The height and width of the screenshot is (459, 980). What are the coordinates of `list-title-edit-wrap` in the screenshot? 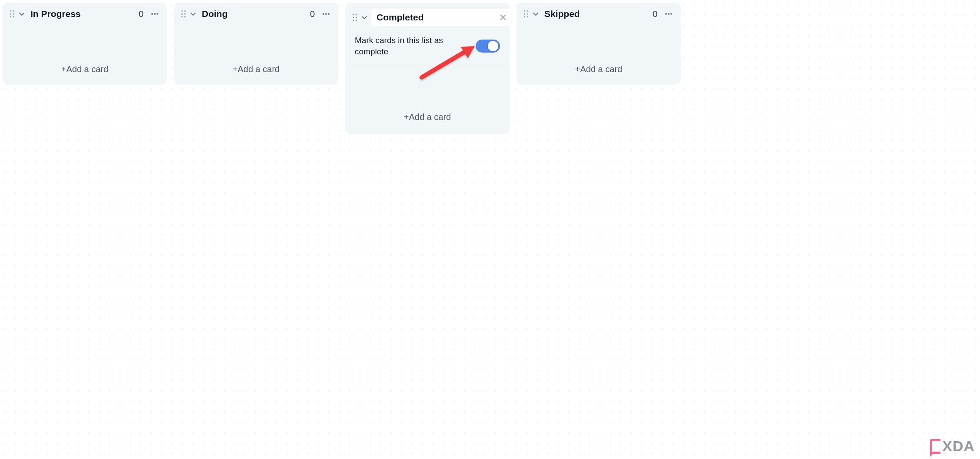 It's located at (442, 17).